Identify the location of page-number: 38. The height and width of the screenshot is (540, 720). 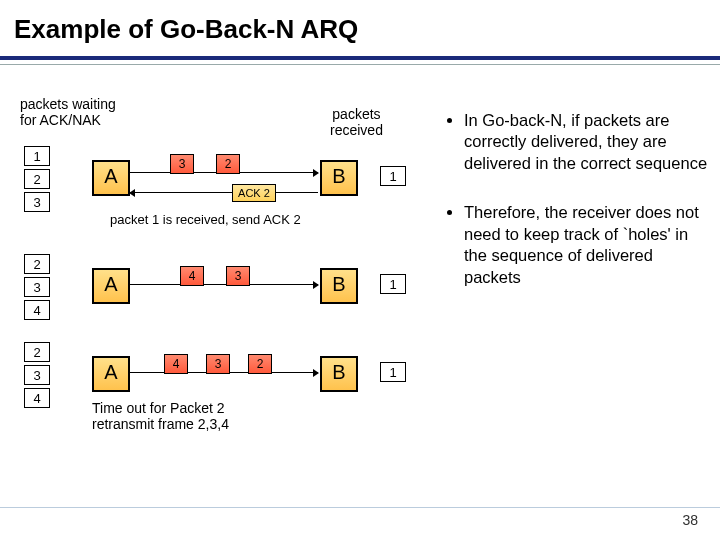
(690, 520).